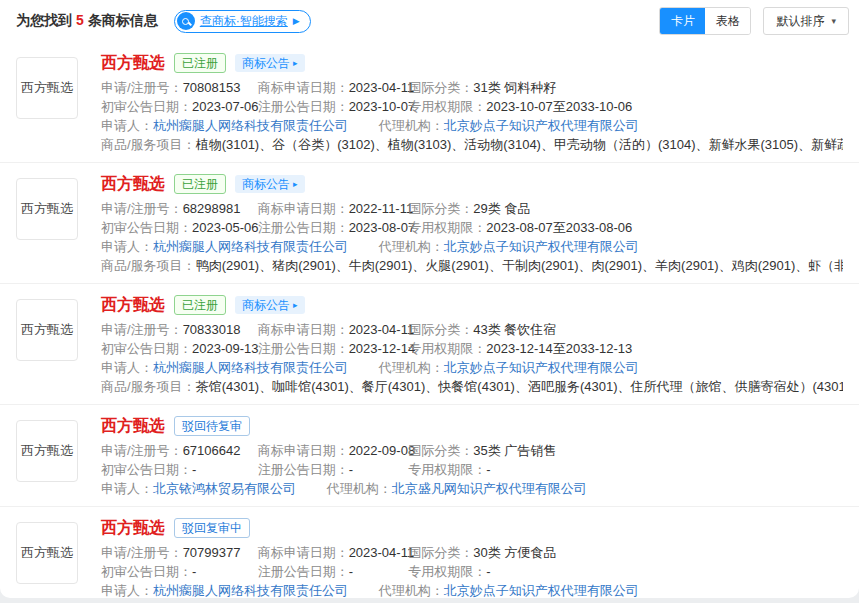 The width and height of the screenshot is (859, 603). I want to click on record-title-row: 西方甄选 驳回复审中 ▸, so click(472, 528).